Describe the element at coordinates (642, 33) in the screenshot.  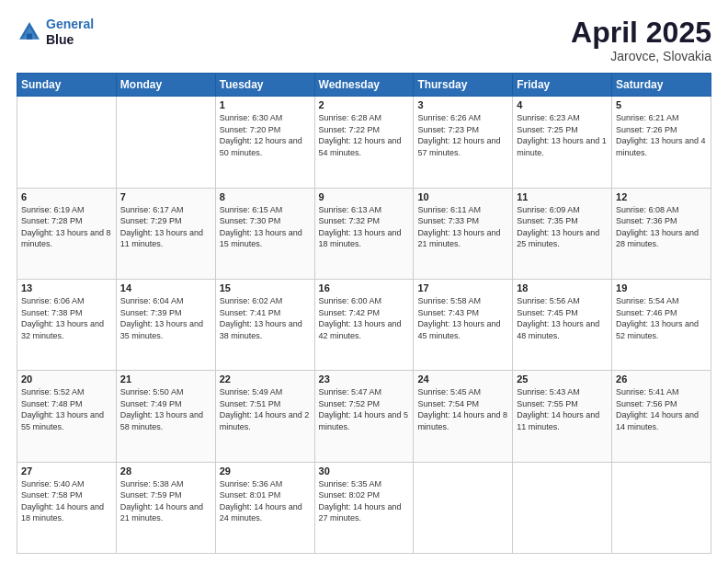
I see `month-title: April 2025` at that location.